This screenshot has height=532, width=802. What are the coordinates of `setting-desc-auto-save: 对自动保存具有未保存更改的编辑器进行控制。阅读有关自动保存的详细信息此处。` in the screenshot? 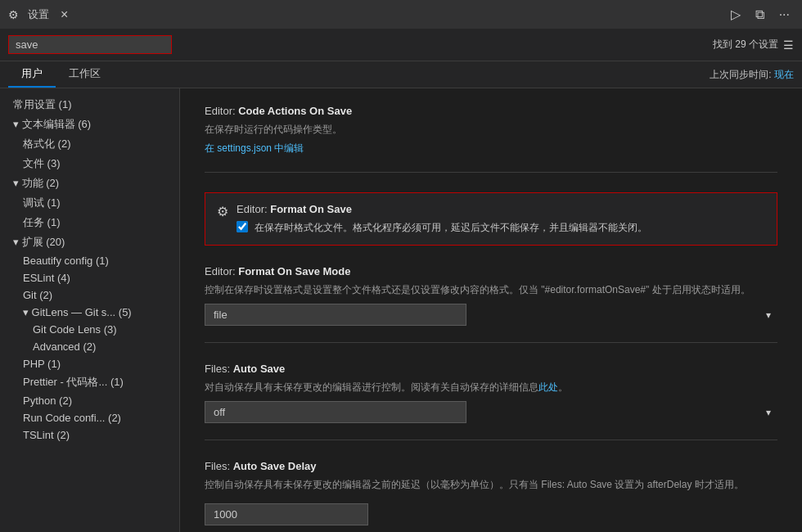 It's located at (491, 387).